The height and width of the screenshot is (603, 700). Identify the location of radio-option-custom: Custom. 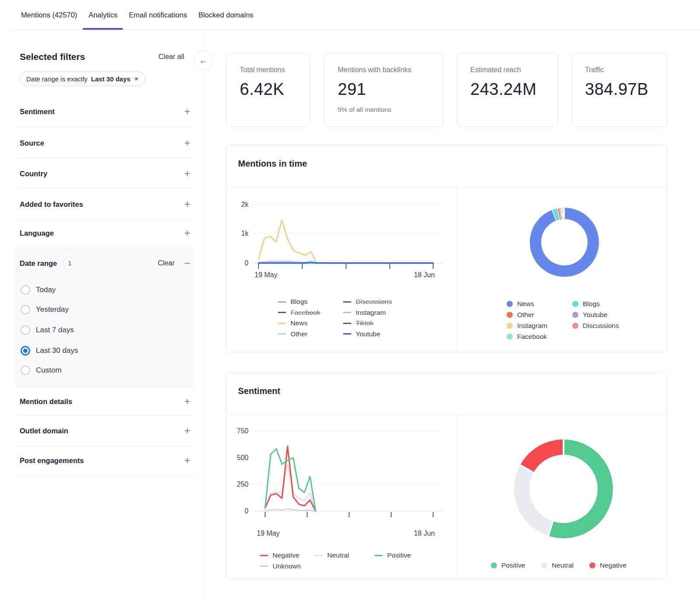
(41, 370).